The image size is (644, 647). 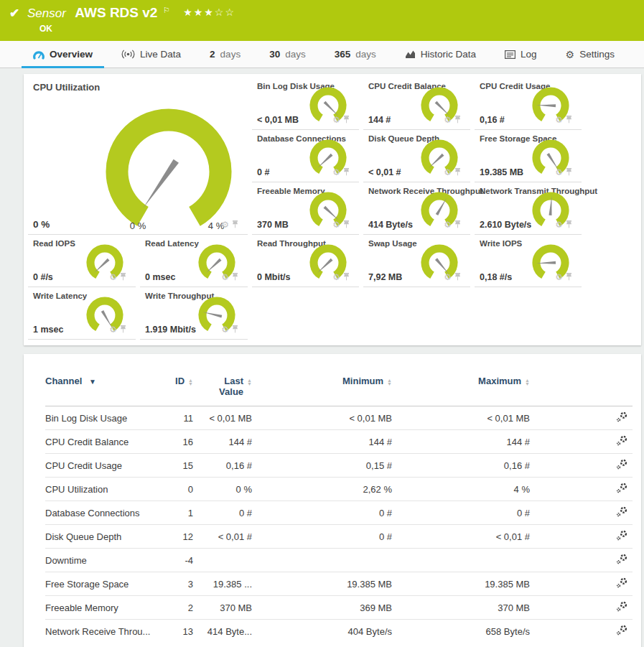 I want to click on cell-last-value, so click(x=225, y=560).